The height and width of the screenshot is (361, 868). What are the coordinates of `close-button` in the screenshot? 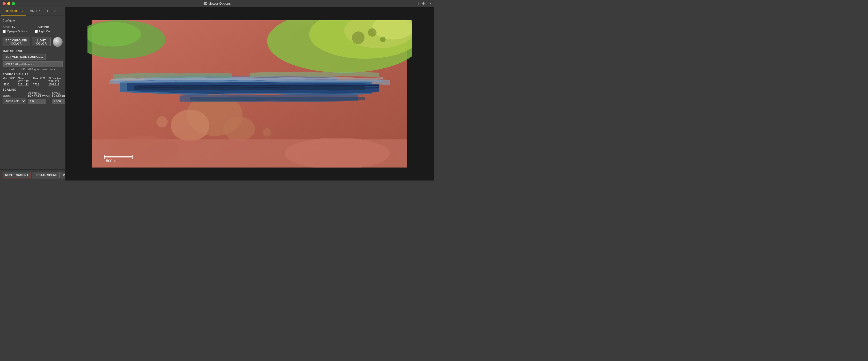 It's located at (4, 3).